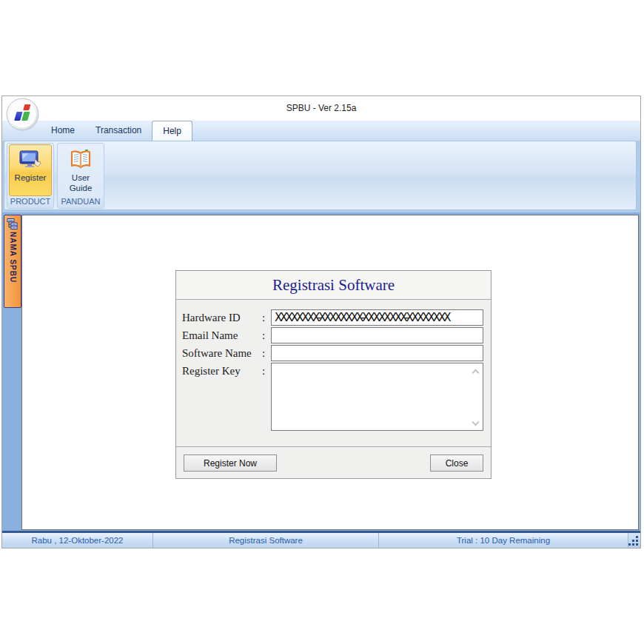 The width and height of the screenshot is (644, 644). What do you see at coordinates (503, 540) in the screenshot?
I see `status-trial: Trial : 10 Day Remaining` at bounding box center [503, 540].